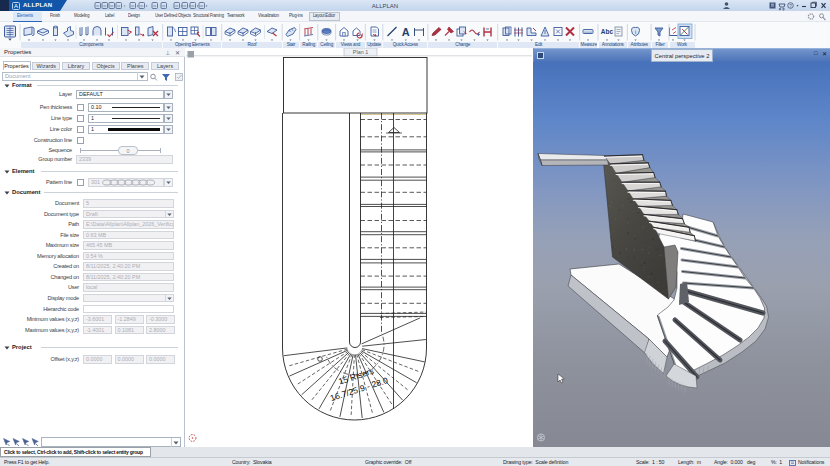  What do you see at coordinates (385, 6) in the screenshot?
I see `svg-text: ALLPLAN` at bounding box center [385, 6].